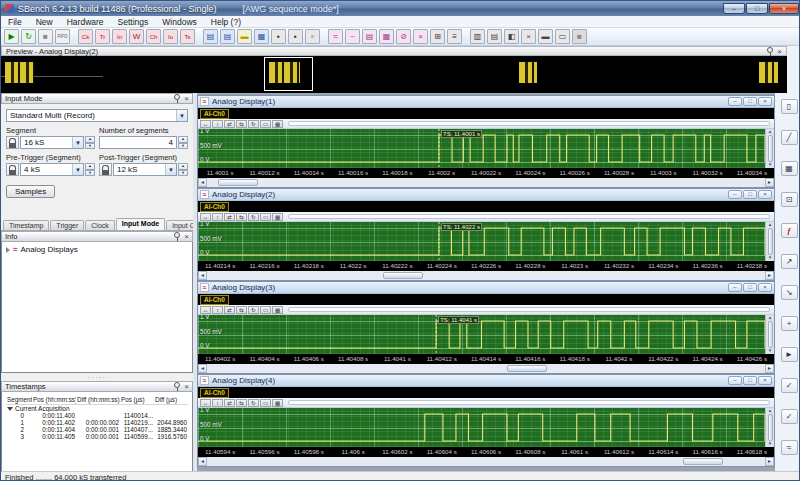 The height and width of the screenshot is (481, 800). Describe the element at coordinates (97, 248) in the screenshot. I see `tree-item-analog-displays: ≈ Analog Displays` at that location.